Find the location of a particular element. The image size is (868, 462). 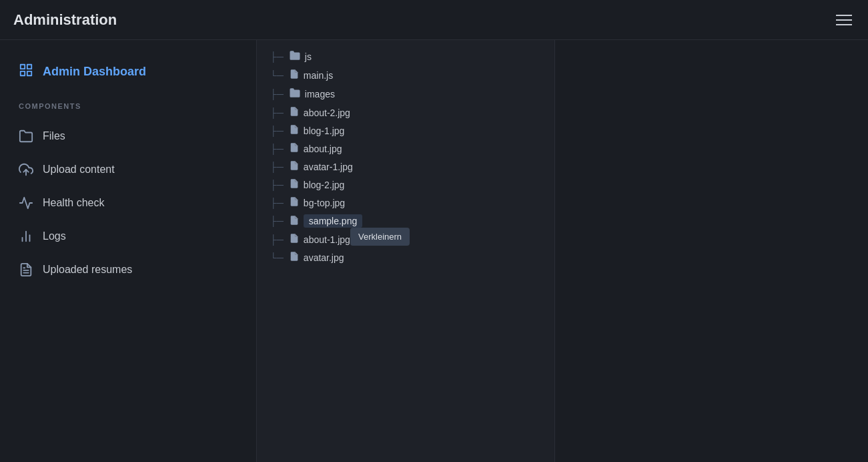

avatar-jpg-label: avatar.jpg is located at coordinates (324, 258).